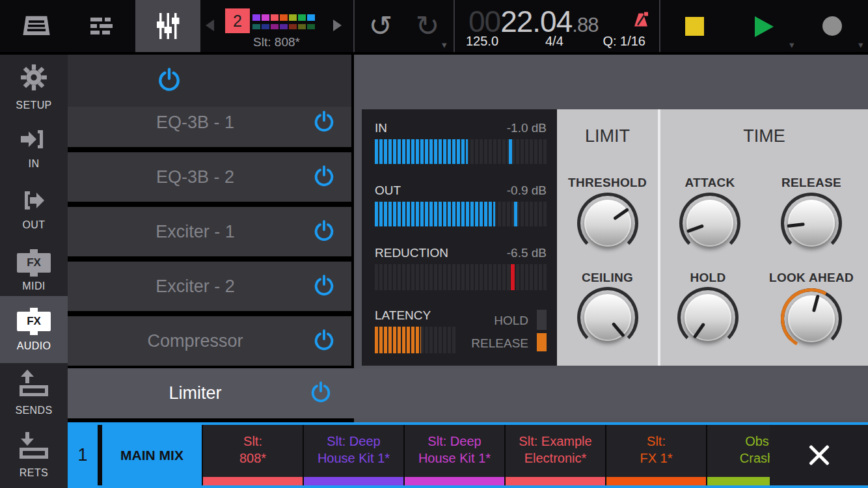 The width and height of the screenshot is (868, 488). I want to click on browser-icon, so click(36, 26).